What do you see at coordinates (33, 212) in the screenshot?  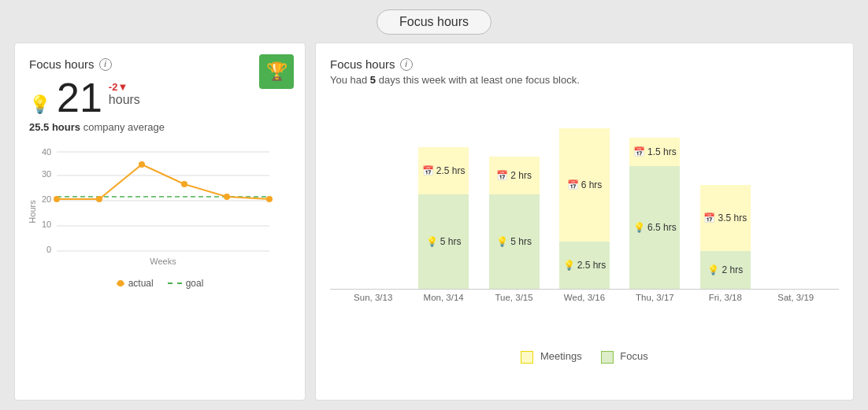 I see `svg-text: Hours` at bounding box center [33, 212].